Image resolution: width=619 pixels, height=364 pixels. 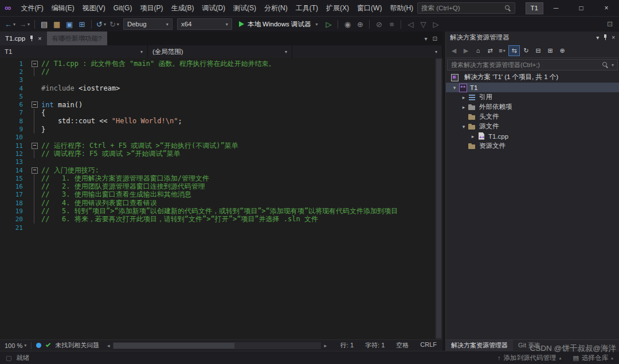 What do you see at coordinates (379, 24) in the screenshot?
I see `find-in-files-icon: ⊘` at bounding box center [379, 24].